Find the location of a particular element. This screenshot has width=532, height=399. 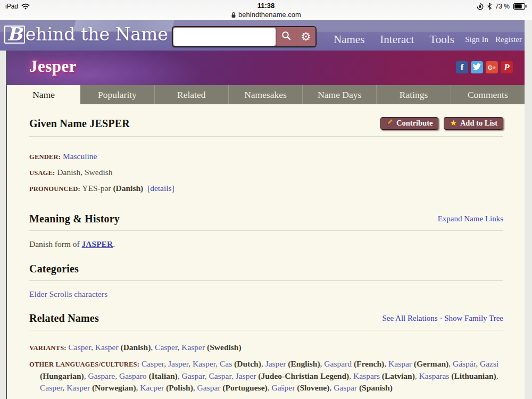

pronounced-value: YES-pər is located at coordinates (96, 188).